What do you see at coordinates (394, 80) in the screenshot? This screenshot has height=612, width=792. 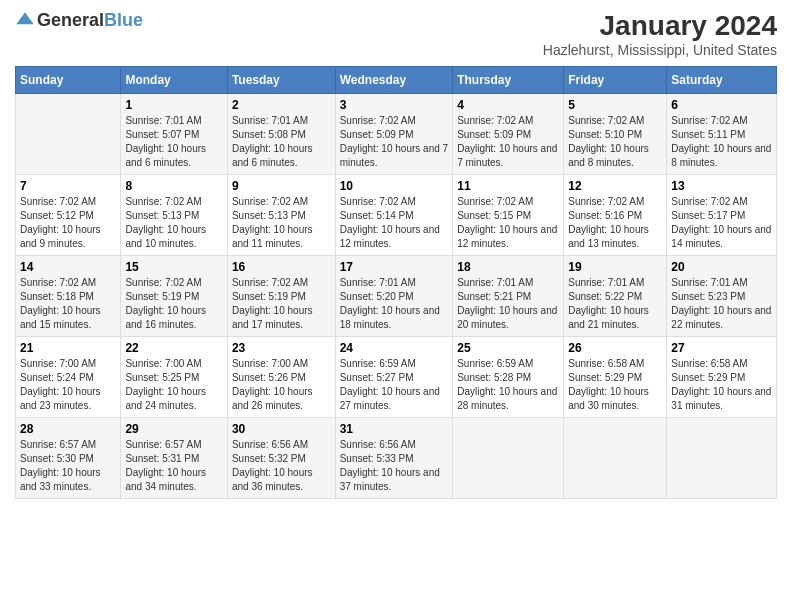 I see `col-wednesday: Wednesday` at bounding box center [394, 80].